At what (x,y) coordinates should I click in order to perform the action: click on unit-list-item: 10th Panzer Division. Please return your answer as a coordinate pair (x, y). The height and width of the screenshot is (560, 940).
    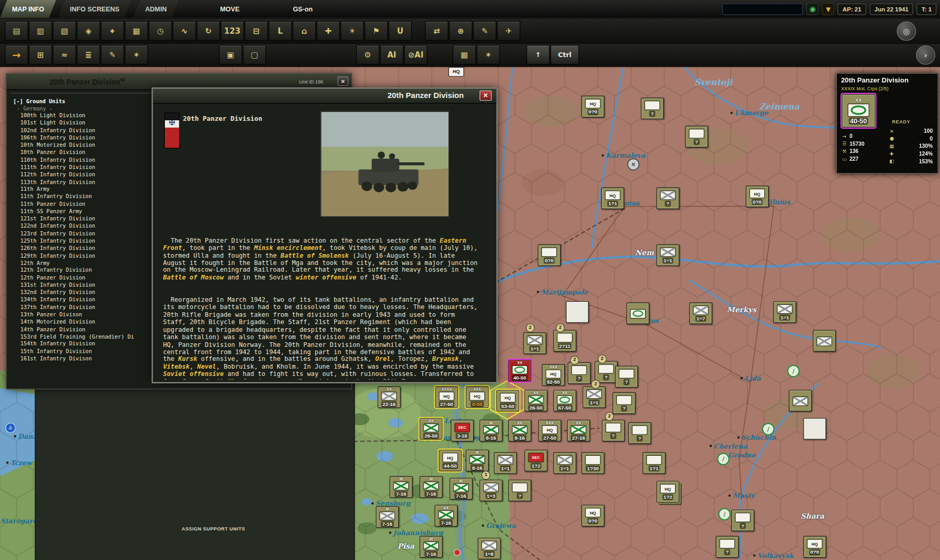
    Looking at the image, I should click on (82, 152).